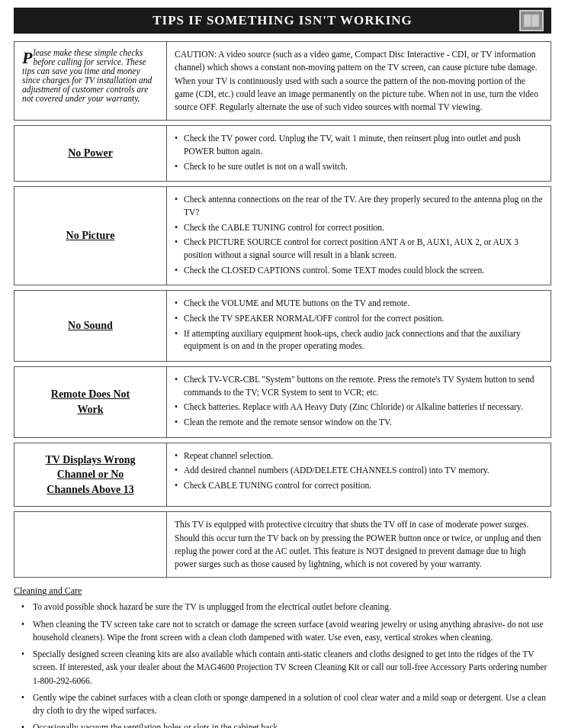 This screenshot has width=565, height=728. What do you see at coordinates (90, 401) in the screenshot?
I see `section-label-text-remote-does-not-work: Remote Does NotWork` at bounding box center [90, 401].